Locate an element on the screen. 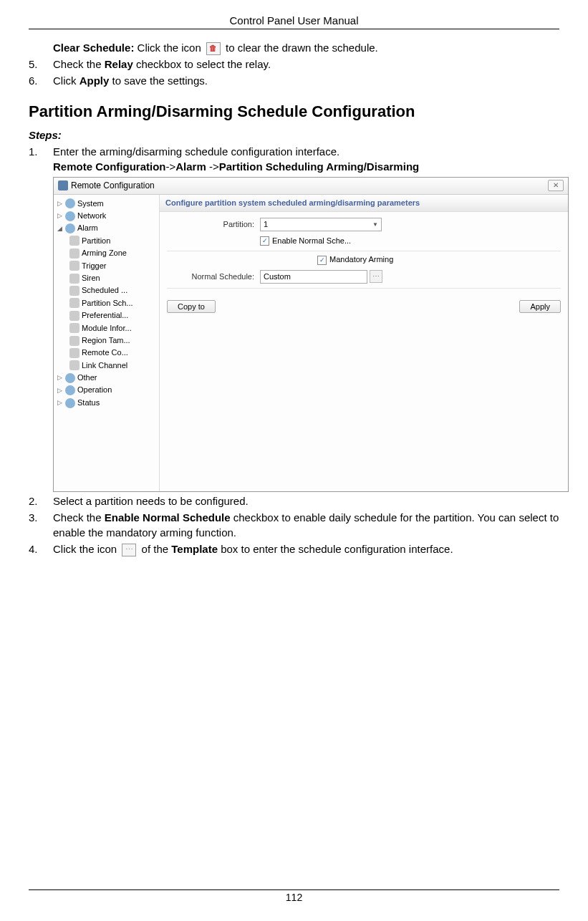  tree-trigger: Trigger is located at coordinates (106, 266).